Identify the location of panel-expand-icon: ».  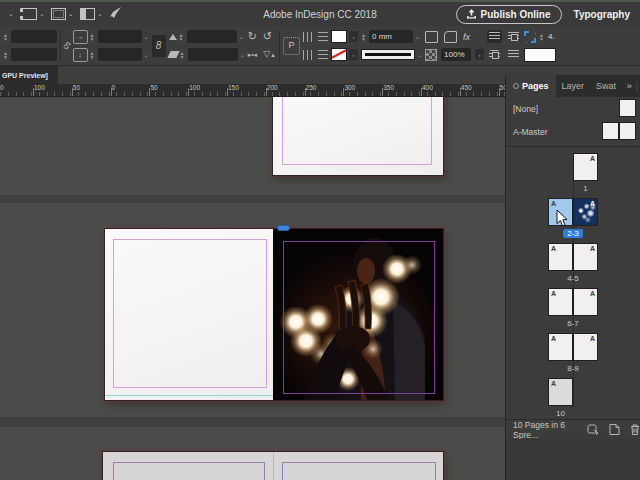
(630, 86).